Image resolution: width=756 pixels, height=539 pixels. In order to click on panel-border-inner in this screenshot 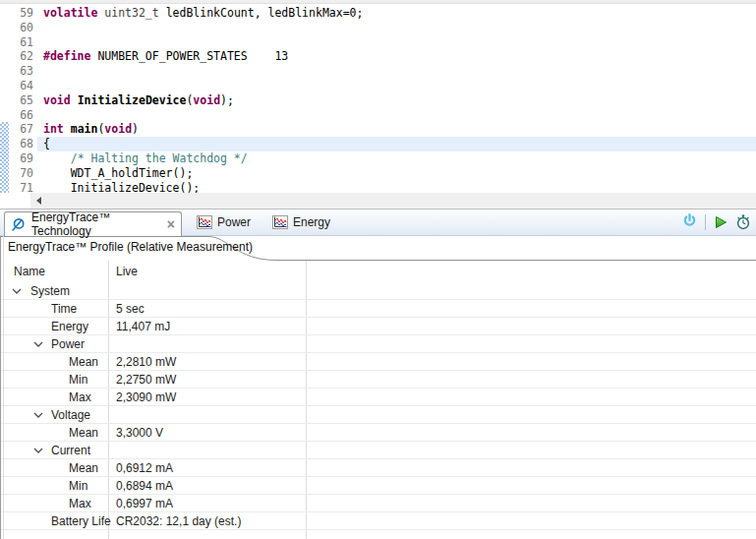, I will do `click(4, 388)`.